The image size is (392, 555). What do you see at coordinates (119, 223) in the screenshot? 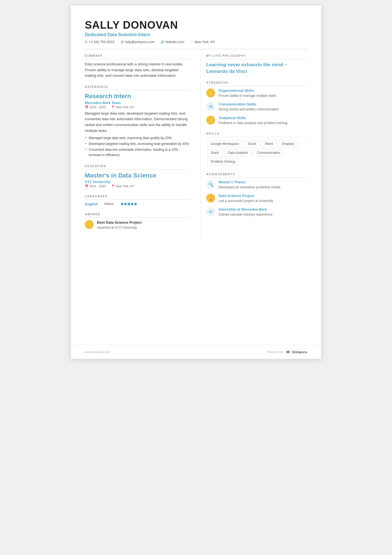
I see `award-name: Best Data Science Project` at bounding box center [119, 223].